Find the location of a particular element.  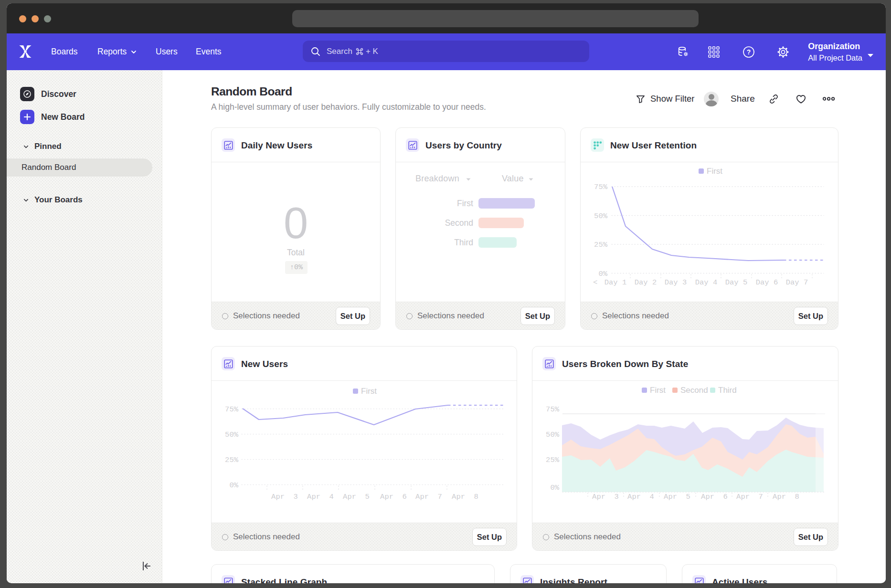

svg-text: Second is located at coordinates (694, 390).